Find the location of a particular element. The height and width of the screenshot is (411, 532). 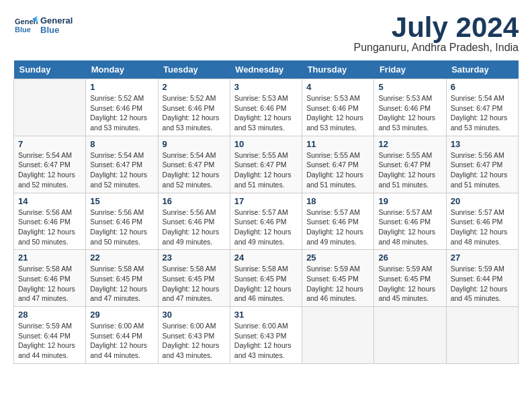

day-number: 17 is located at coordinates (266, 201).